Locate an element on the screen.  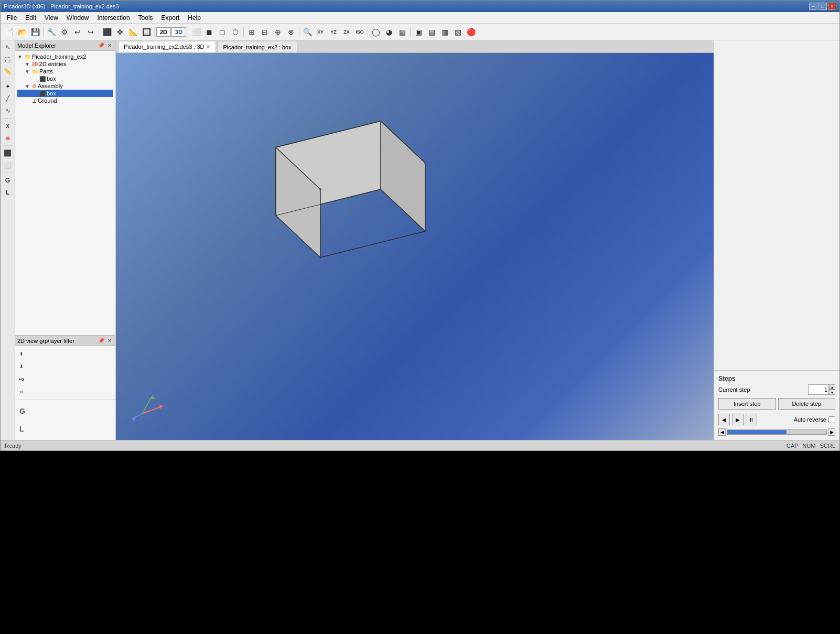
panel-pin-button: 📌 is located at coordinates (101, 46).